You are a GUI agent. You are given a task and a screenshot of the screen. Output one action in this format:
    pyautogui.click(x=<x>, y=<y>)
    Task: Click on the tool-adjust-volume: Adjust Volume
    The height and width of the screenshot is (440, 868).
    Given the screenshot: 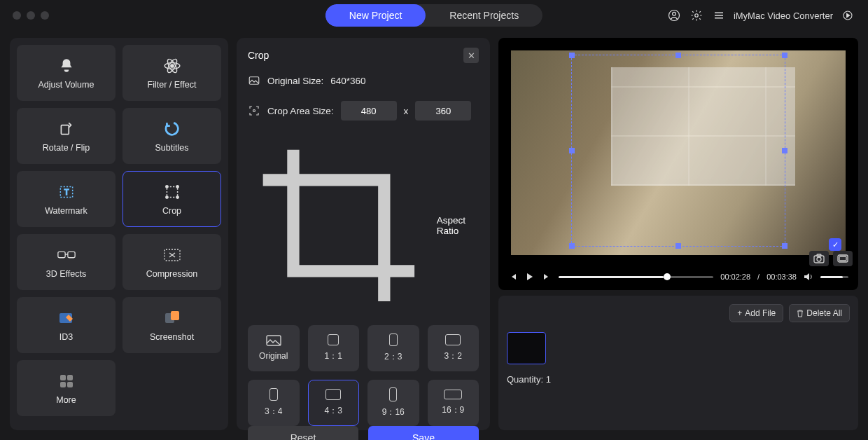 What is the action you would take?
    pyautogui.click(x=66, y=73)
    